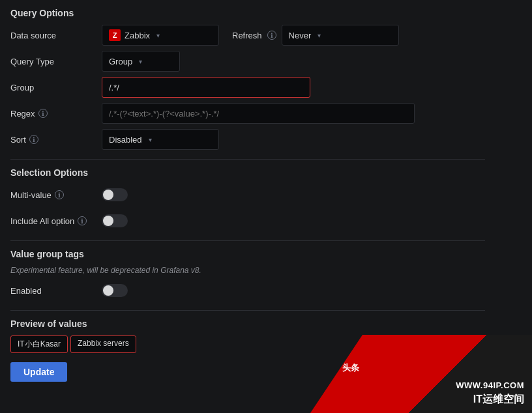 Image resolution: width=532 pixels, height=413 pixels. What do you see at coordinates (499, 400) in the screenshot?
I see `watermark-main-text: IT运维空间` at bounding box center [499, 400].